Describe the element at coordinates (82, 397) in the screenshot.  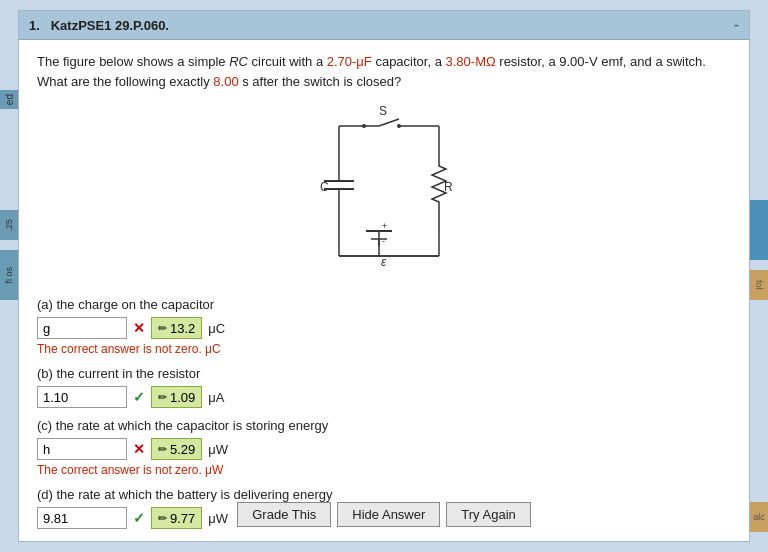
I see `part-b-input` at that location.